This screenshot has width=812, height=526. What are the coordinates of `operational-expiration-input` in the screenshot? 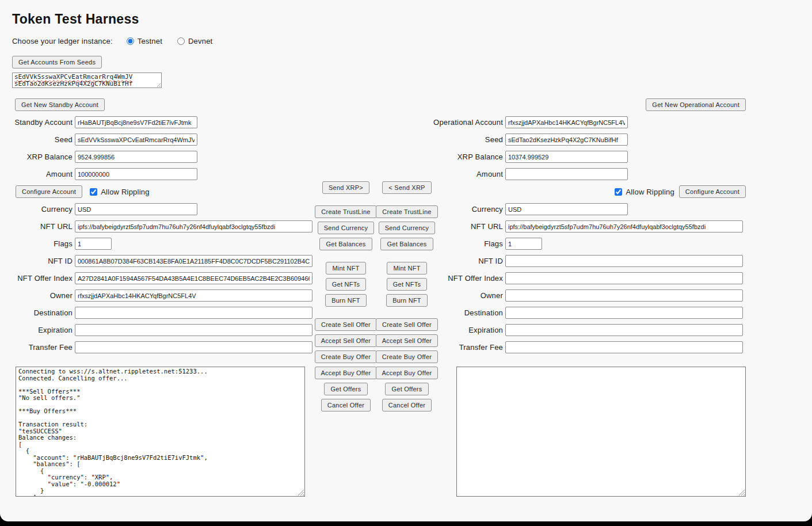 It's located at (624, 330).